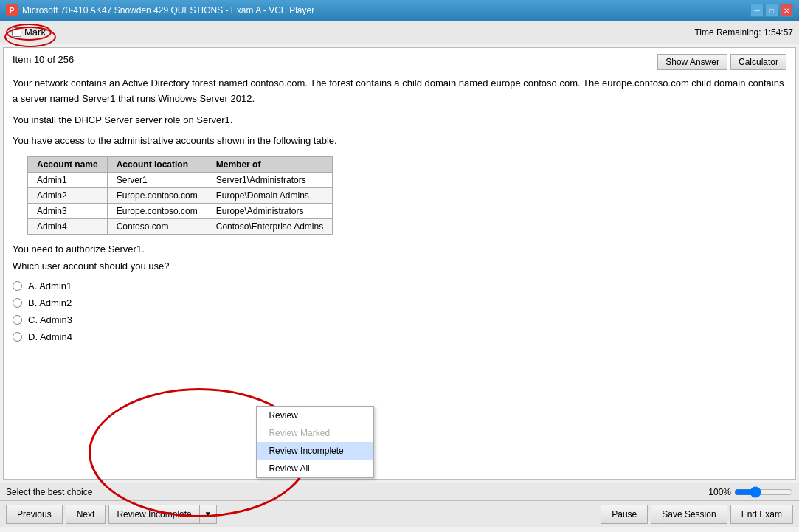  I want to click on dropdown-menu: ReviewReview MarkedReview IncompleteRevi…, so click(315, 442).